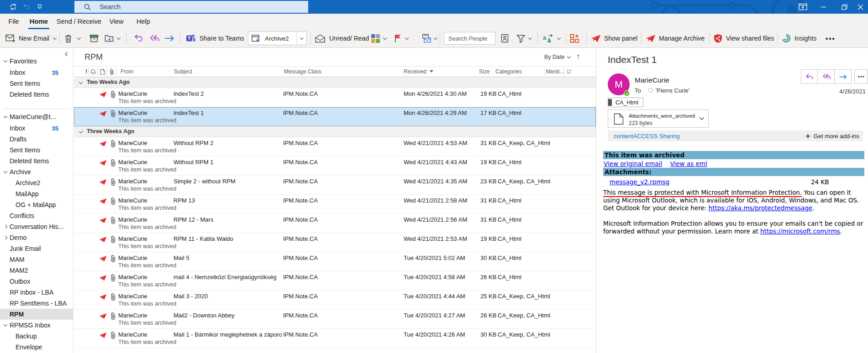 This screenshot has height=353, width=868. What do you see at coordinates (183, 72) in the screenshot?
I see `column-header-subject: Subject` at bounding box center [183, 72].